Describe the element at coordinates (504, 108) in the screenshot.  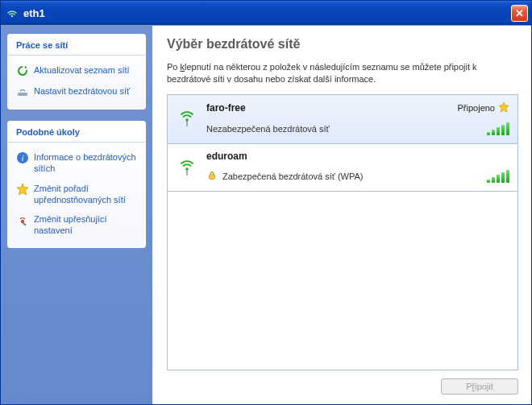
I see `star-icon` at that location.